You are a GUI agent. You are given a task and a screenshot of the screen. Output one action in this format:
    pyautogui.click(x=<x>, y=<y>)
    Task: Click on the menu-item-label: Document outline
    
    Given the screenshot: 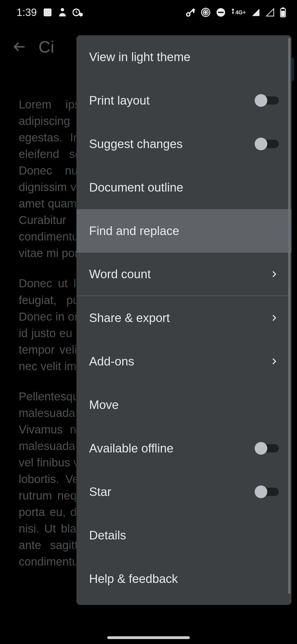 What is the action you would take?
    pyautogui.click(x=136, y=187)
    